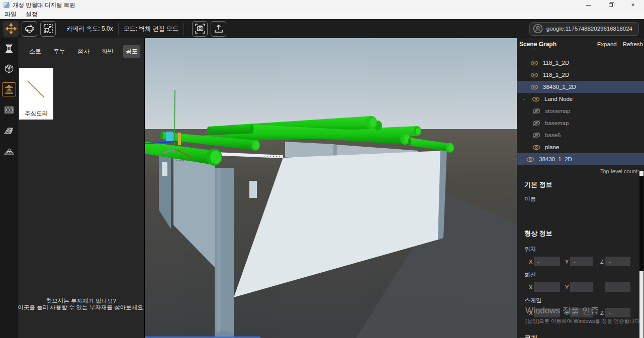 The height and width of the screenshot is (338, 644). What do you see at coordinates (9, 89) in the screenshot?
I see `bracket-icon` at bounding box center [9, 89].